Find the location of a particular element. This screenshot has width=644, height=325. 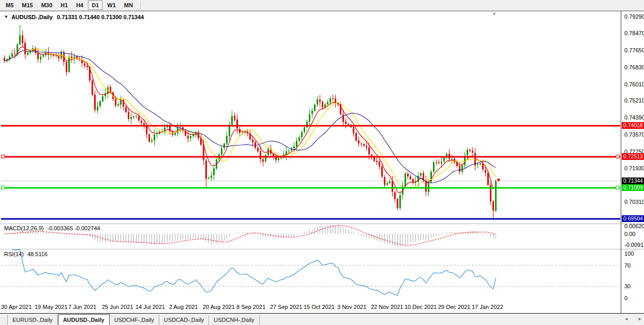

tab-usdcnh: USDCNH-,Daily is located at coordinates (234, 320).